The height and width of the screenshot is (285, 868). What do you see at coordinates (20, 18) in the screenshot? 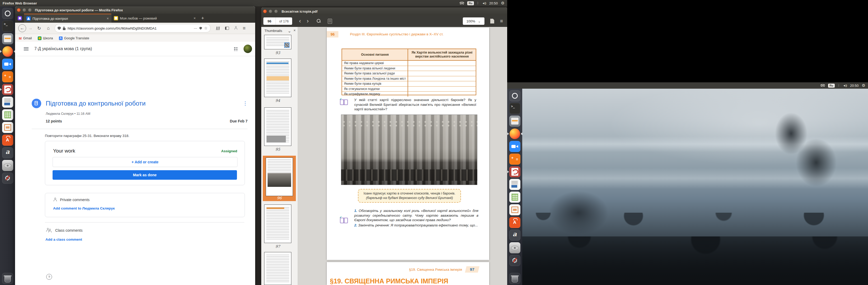
I see `pinned-tab-icon` at bounding box center [20, 18].